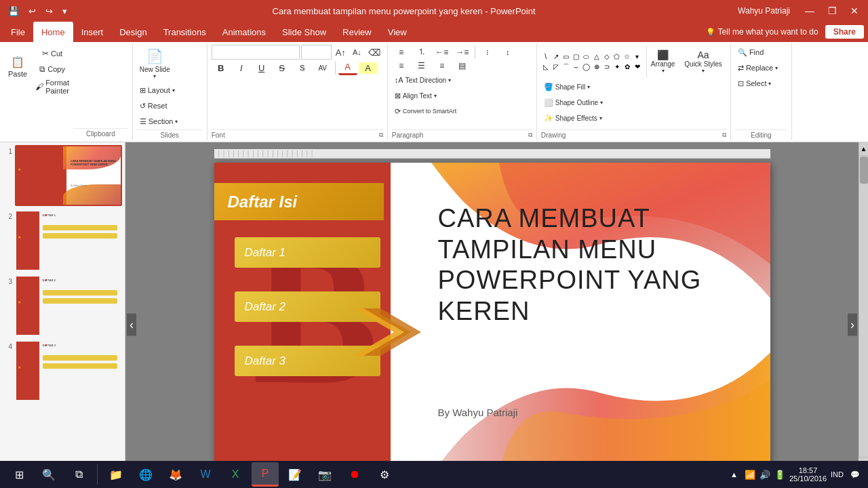  What do you see at coordinates (556, 57) in the screenshot?
I see `shape-arrow: ↗` at bounding box center [556, 57].